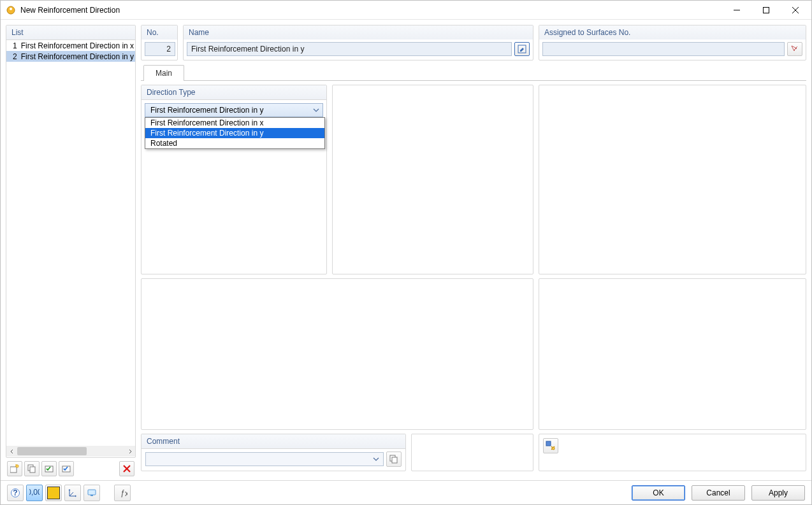 The height and width of the screenshot is (505, 812). What do you see at coordinates (71, 467) in the screenshot?
I see `list-toolbar` at bounding box center [71, 467].